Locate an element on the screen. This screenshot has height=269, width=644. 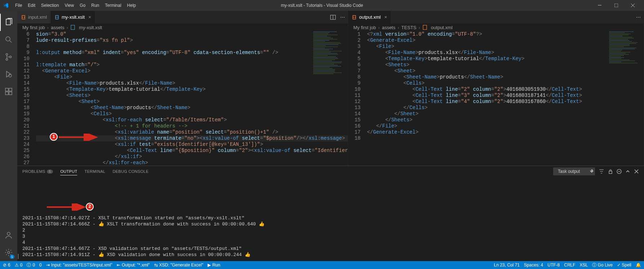
lock-icon is located at coordinates (610, 171).